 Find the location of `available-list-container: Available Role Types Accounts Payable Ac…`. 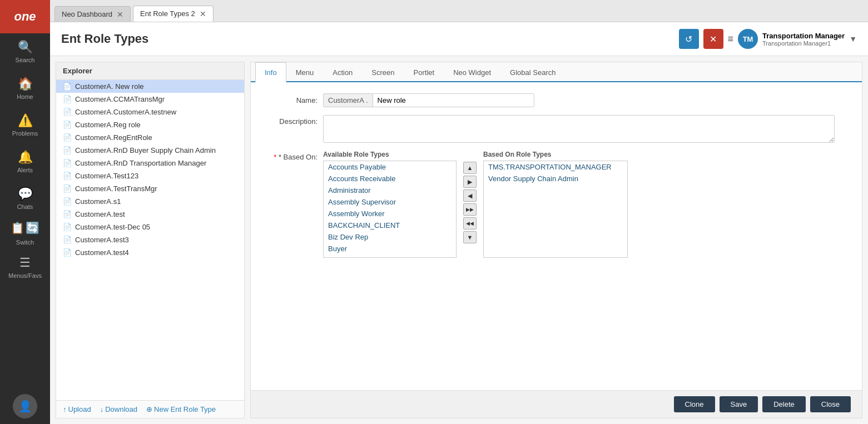

available-list-container: Available Role Types Accounts Payable Ac… is located at coordinates (390, 204).